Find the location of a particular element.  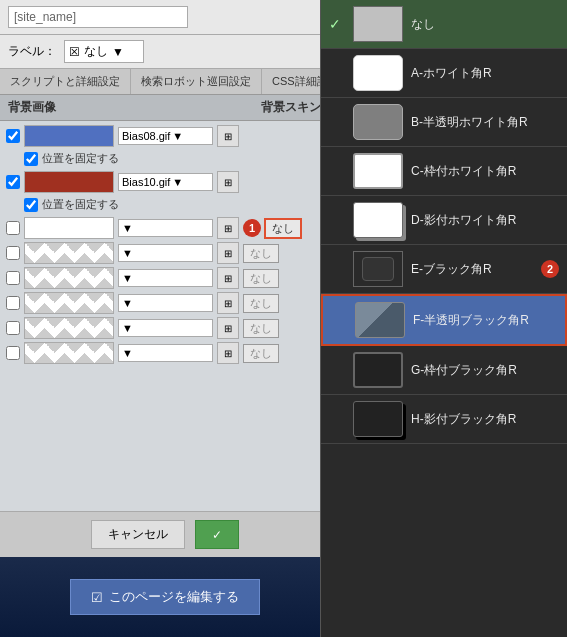

tab-bar: スクリプトと詳細設定 検索ロボット巡回設定 CSS詳細設定 is located at coordinates (164, 82).